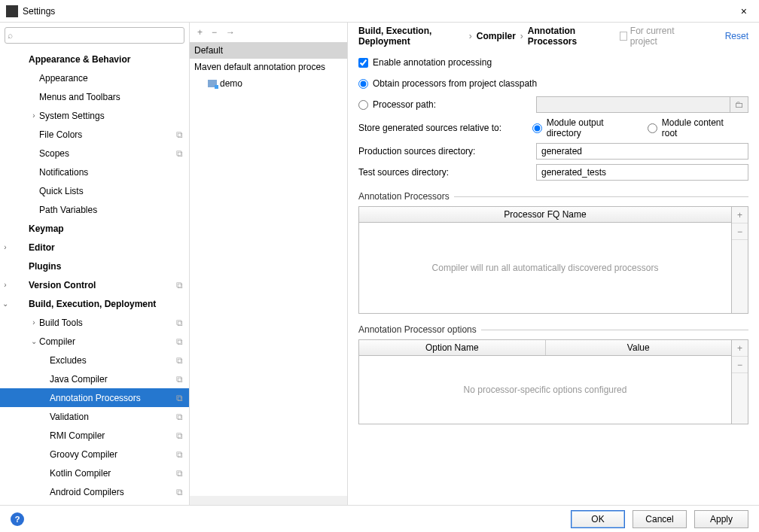 The image size is (759, 532). Describe the element at coordinates (200, 32) in the screenshot. I see `add-profile-button: +` at that location.